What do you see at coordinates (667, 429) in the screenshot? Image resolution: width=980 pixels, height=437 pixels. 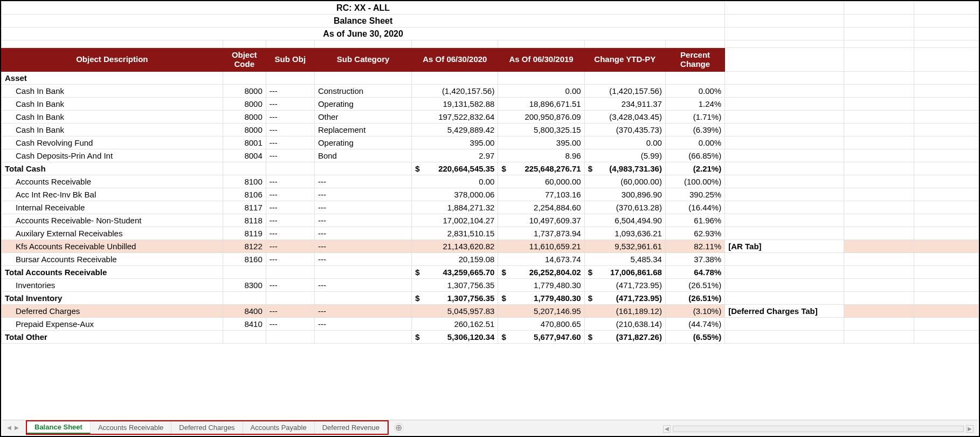 I see `scroll-left-icon: ◀` at bounding box center [667, 429].